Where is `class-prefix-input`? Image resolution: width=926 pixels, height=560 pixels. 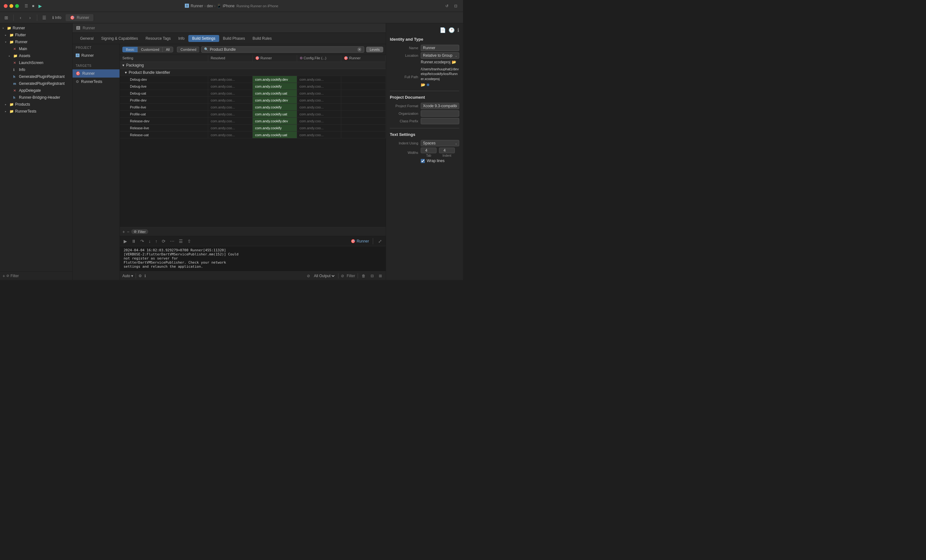
class-prefix-input is located at coordinates (440, 121).